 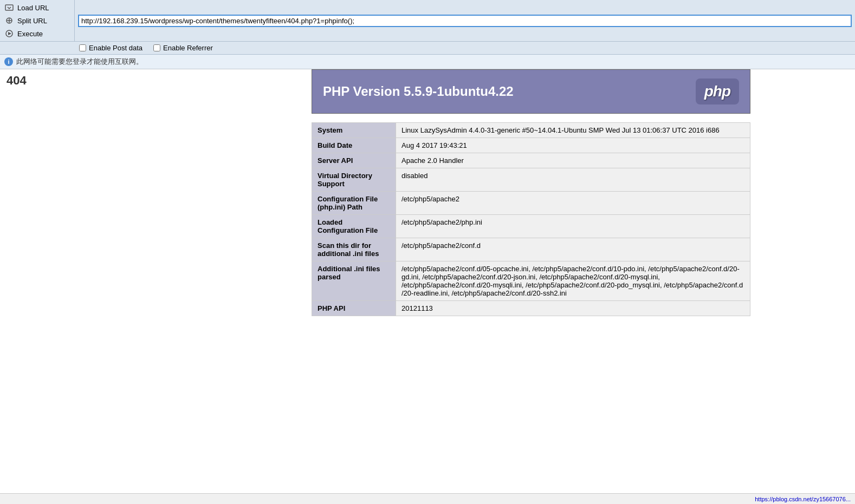 I want to click on enable-post-text: Enable Post data, so click(x=116, y=48).